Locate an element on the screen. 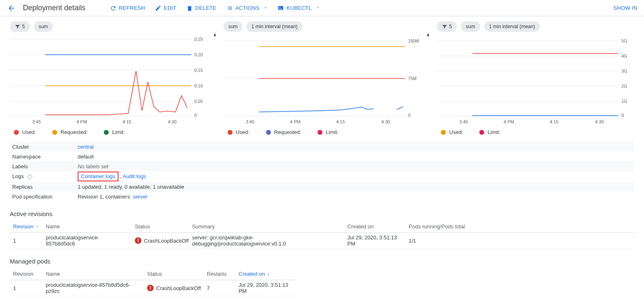  th-revision: Revision is located at coordinates (26, 274).